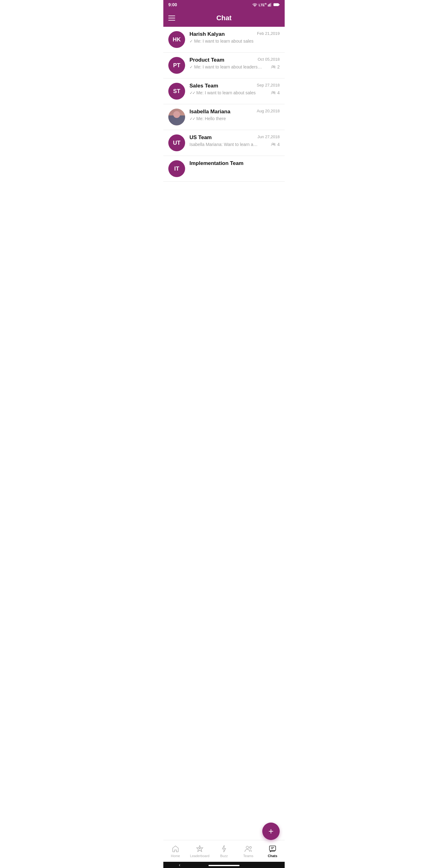 The width and height of the screenshot is (448, 868). Describe the element at coordinates (224, 104) in the screenshot. I see `chat-list: HK Harish Kalyan Feb 21,2019 ✓ Me: I wan…` at that location.